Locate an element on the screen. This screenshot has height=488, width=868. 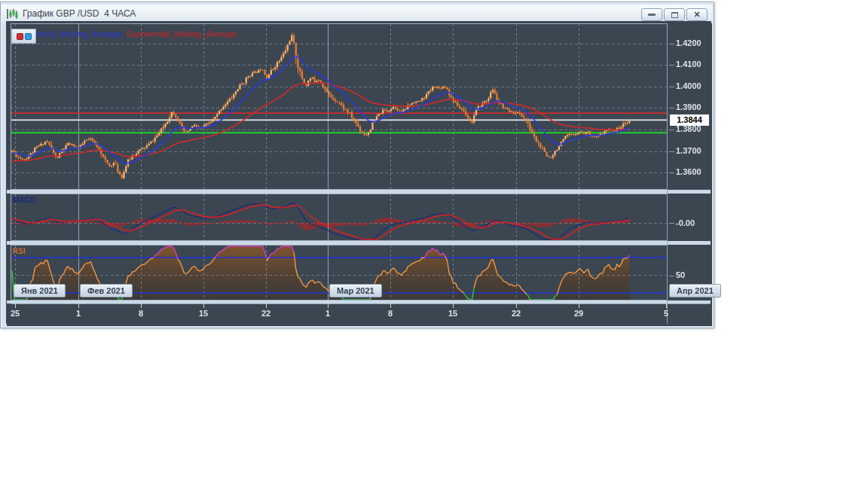
ema-slow-color-button is located at coordinates (20, 36).